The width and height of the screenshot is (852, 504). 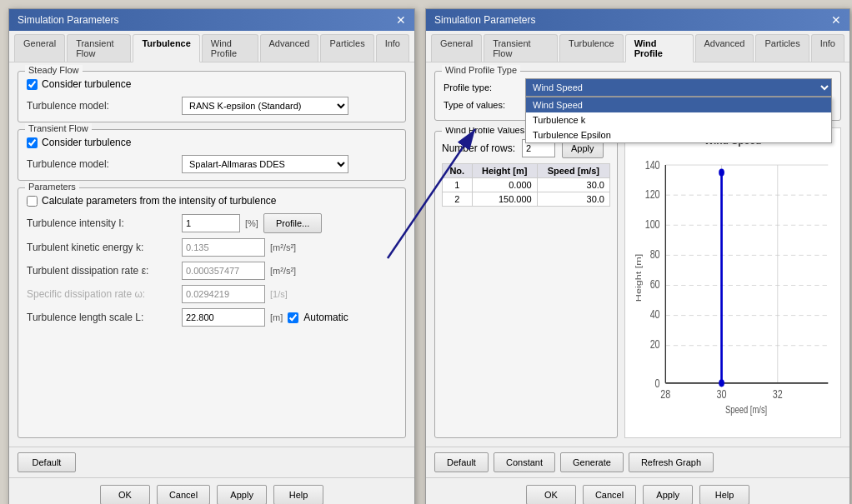 I want to click on dissipation-rate-input, so click(x=223, y=271).